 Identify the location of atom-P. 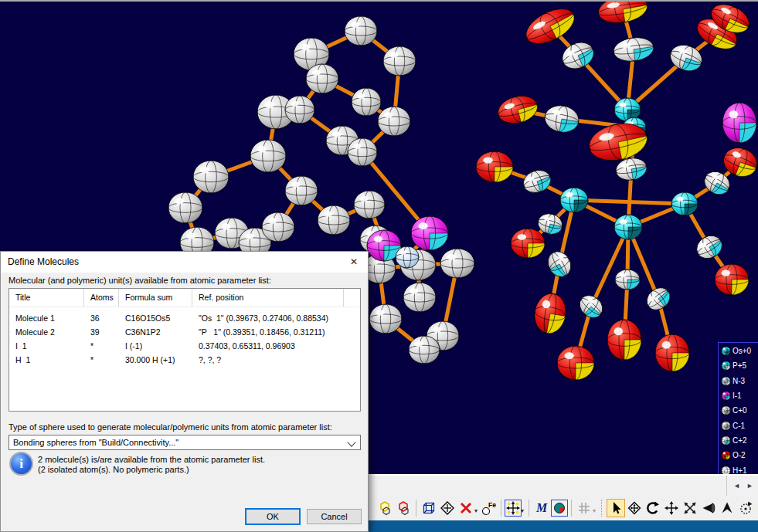
(430, 233).